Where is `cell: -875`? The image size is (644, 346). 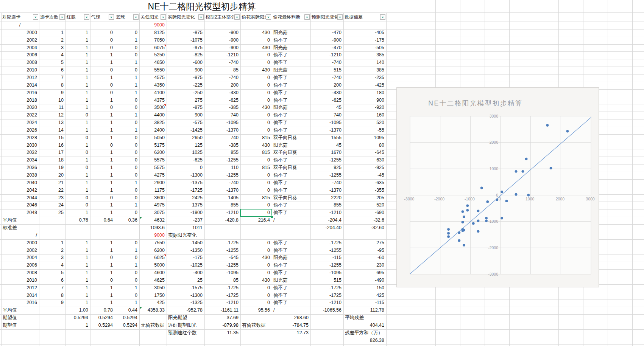 cell: -875 is located at coordinates (186, 108).